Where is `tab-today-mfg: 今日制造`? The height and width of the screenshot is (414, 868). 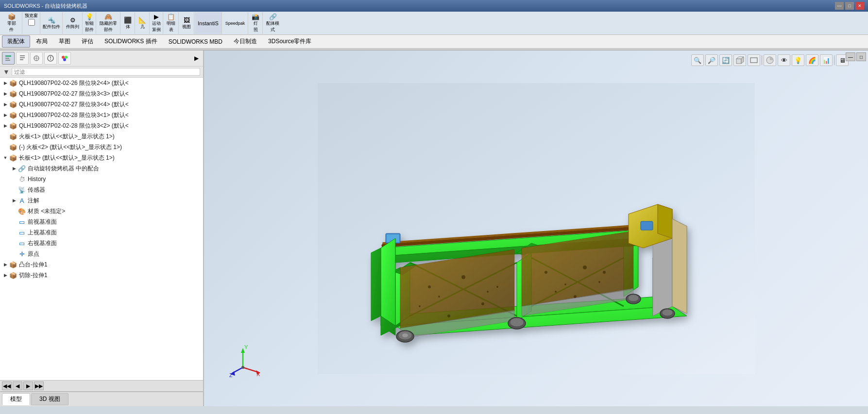
tab-today-mfg: 今日制造 is located at coordinates (245, 42).